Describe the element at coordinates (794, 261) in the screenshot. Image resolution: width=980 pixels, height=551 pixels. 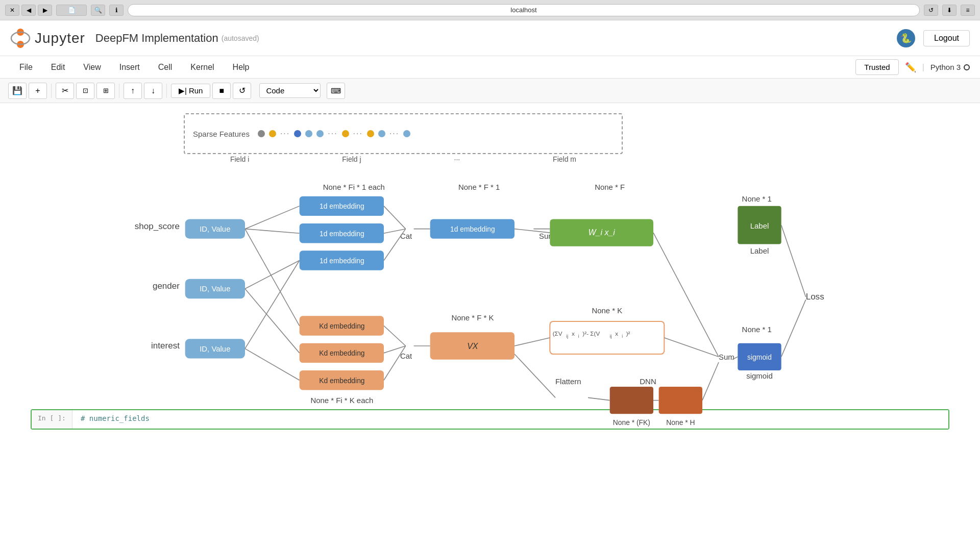
I see `line-label-to-loss` at that location.